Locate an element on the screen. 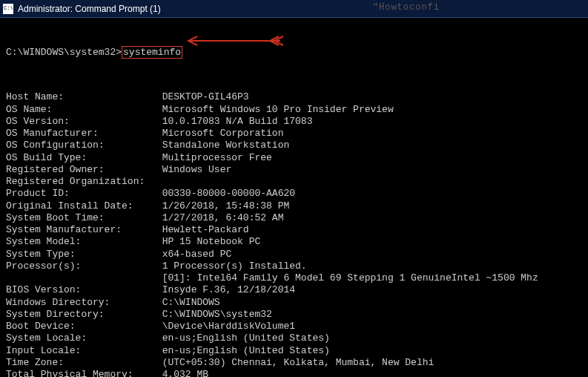 The image size is (588, 377). prompt-line: C:\WINDOWS\system32>systeminfo is located at coordinates (294, 53).